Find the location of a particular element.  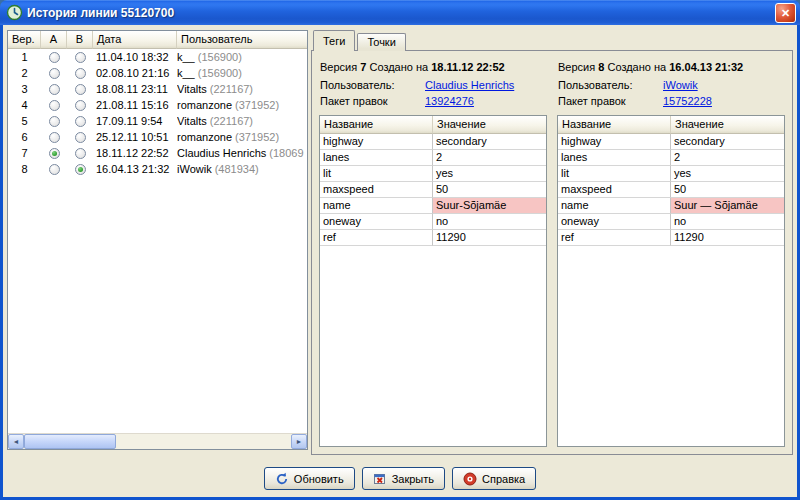

tag-key: lanes is located at coordinates (376, 158).